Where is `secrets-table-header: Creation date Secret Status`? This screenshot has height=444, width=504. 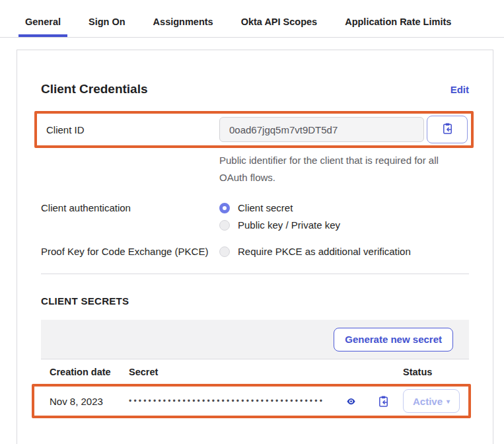
secrets-table-header: Creation date Secret Status is located at coordinates (255, 371).